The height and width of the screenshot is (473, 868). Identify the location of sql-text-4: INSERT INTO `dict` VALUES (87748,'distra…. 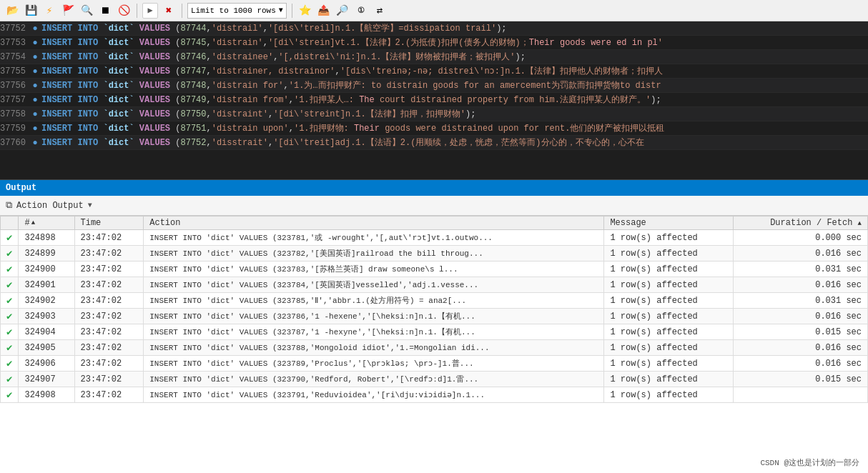
(350, 86).